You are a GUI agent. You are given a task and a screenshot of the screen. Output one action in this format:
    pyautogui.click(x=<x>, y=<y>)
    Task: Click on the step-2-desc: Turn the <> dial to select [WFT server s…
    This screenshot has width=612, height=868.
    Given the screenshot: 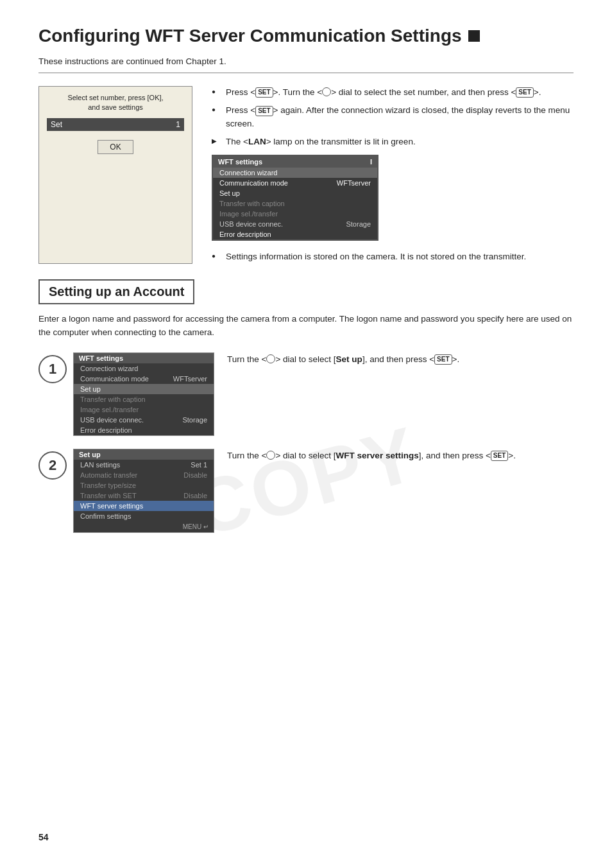 What is the action you would take?
    pyautogui.click(x=400, y=456)
    